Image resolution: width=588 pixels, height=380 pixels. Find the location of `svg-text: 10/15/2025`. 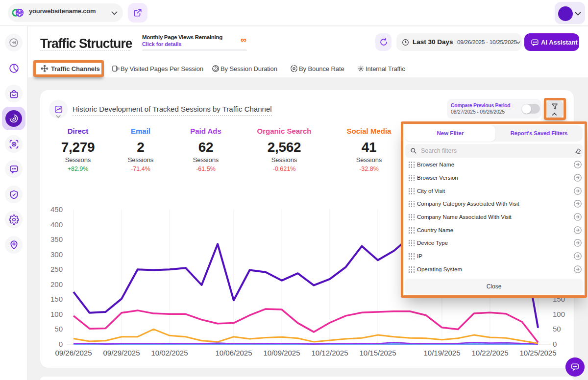

svg-text: 10/15/2025 is located at coordinates (377, 353).